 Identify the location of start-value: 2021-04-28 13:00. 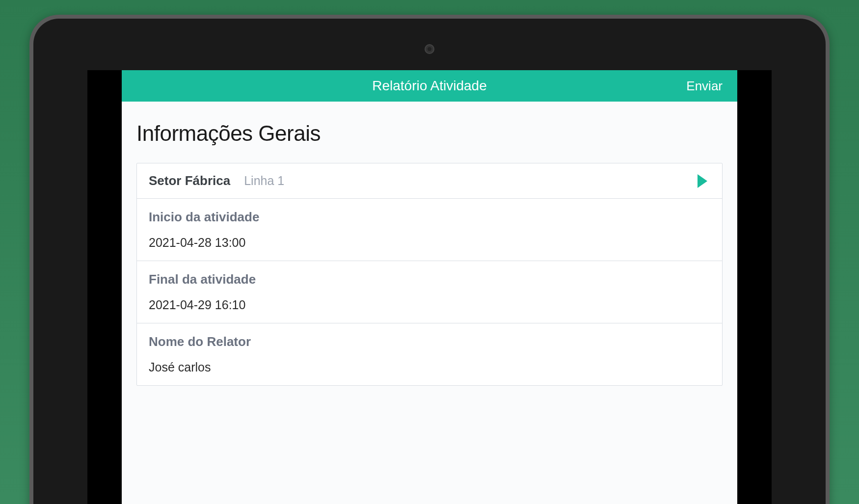
(197, 242).